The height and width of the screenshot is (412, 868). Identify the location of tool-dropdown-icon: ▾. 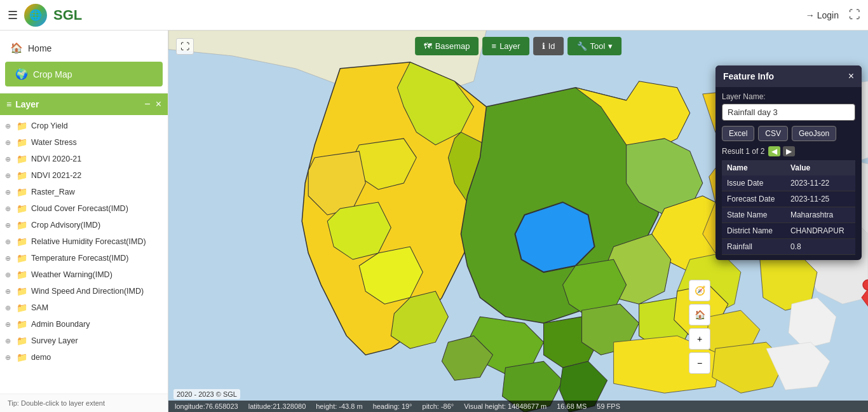
(610, 46).